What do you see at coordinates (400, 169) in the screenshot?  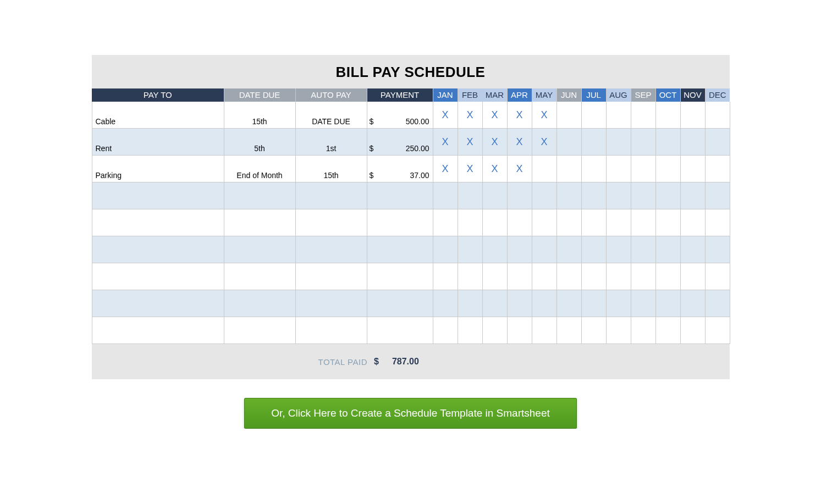 I see `payment-cell: $37.00` at bounding box center [400, 169].